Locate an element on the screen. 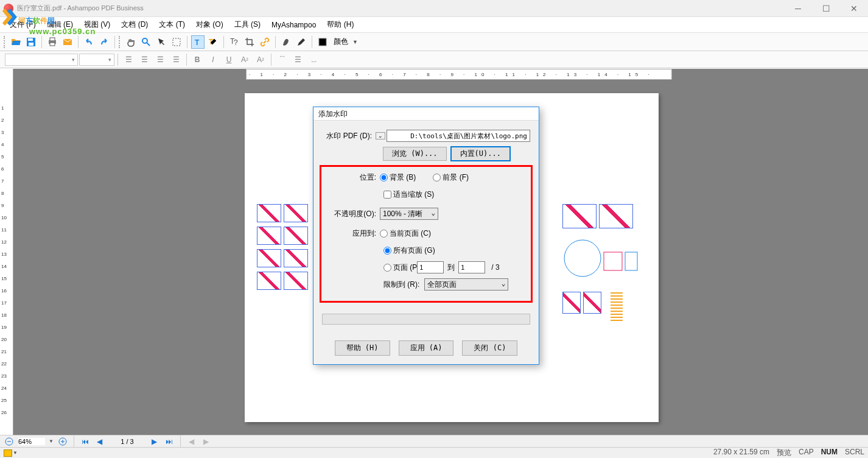 The height and width of the screenshot is (458, 868). opacity-label: 不透明度(O): is located at coordinates (353, 214).